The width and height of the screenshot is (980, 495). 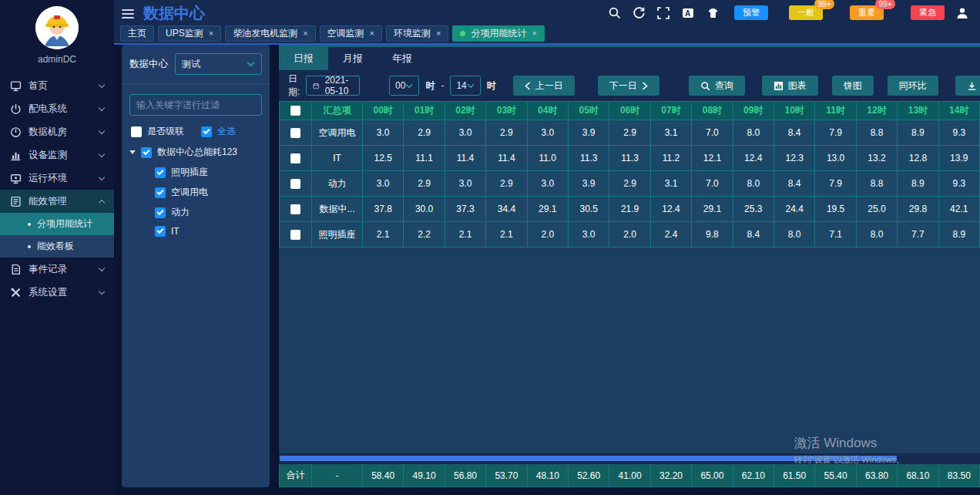 What do you see at coordinates (790, 86) in the screenshot?
I see `chart-button: 图表` at bounding box center [790, 86].